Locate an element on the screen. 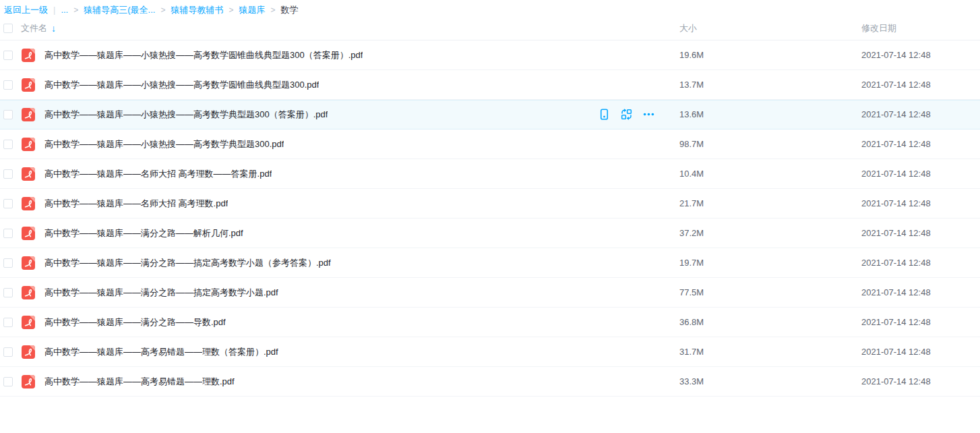 This screenshot has width=980, height=433. breadcrumb-item-bank: 猿题库 is located at coordinates (252, 10).